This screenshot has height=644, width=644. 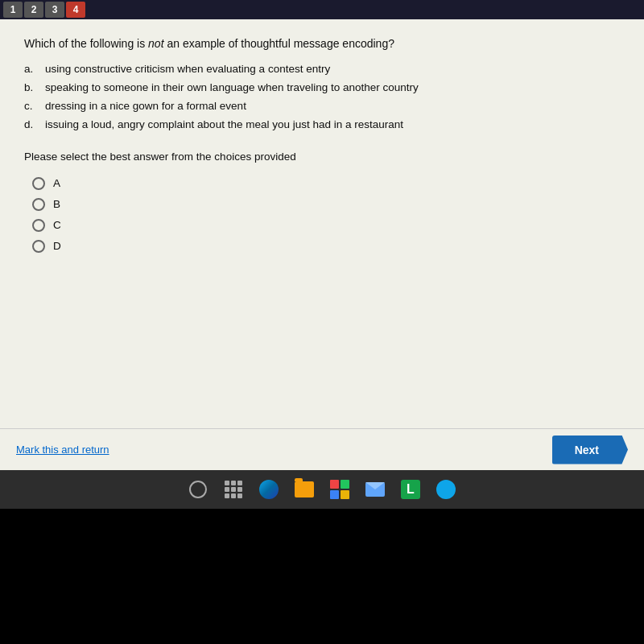 What do you see at coordinates (269, 489) in the screenshot?
I see `edge-button` at bounding box center [269, 489].